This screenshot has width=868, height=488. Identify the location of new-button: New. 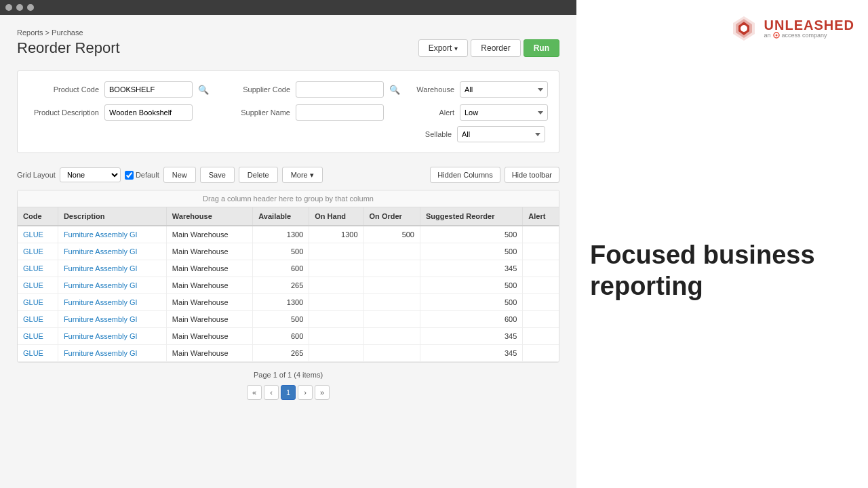
(180, 175).